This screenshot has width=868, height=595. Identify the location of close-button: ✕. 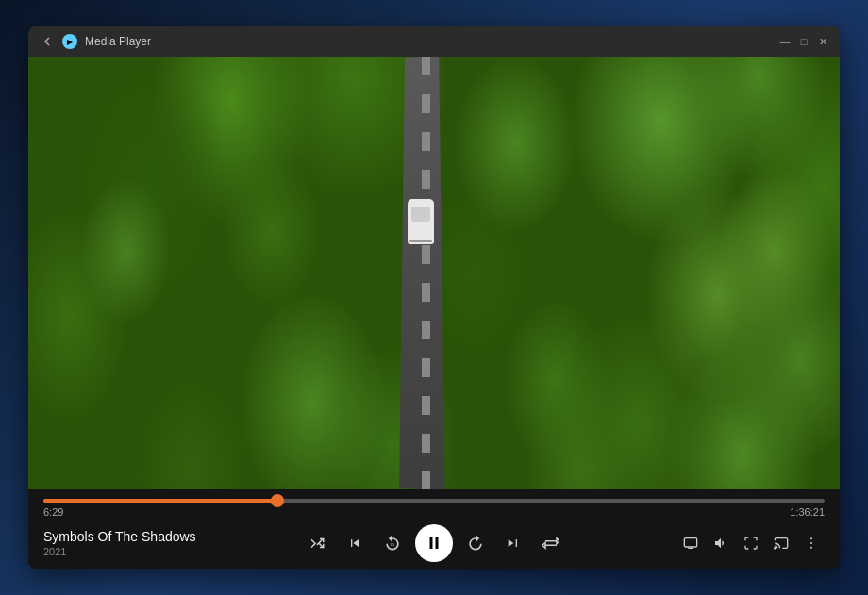
(823, 41).